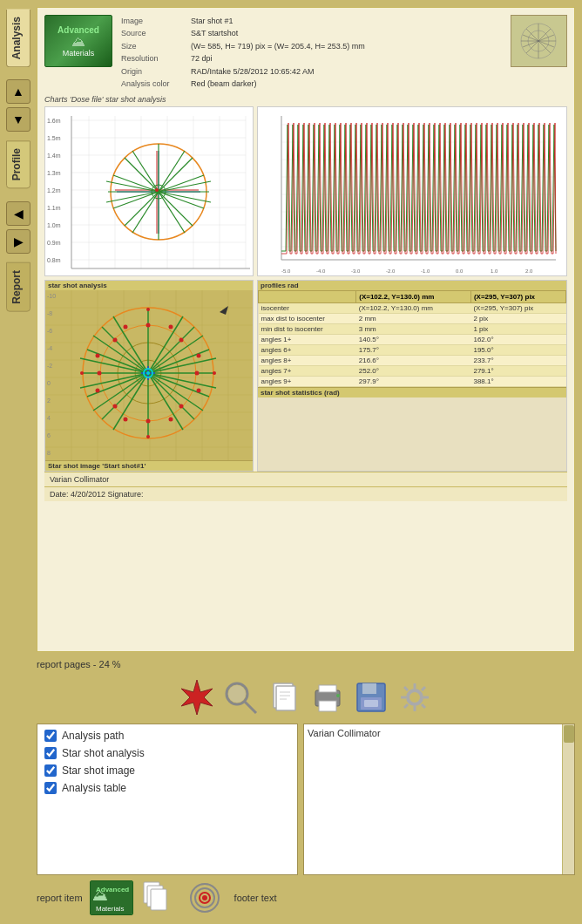 The height and width of the screenshot is (924, 582). I want to click on row-label: angles 8+, so click(308, 361).